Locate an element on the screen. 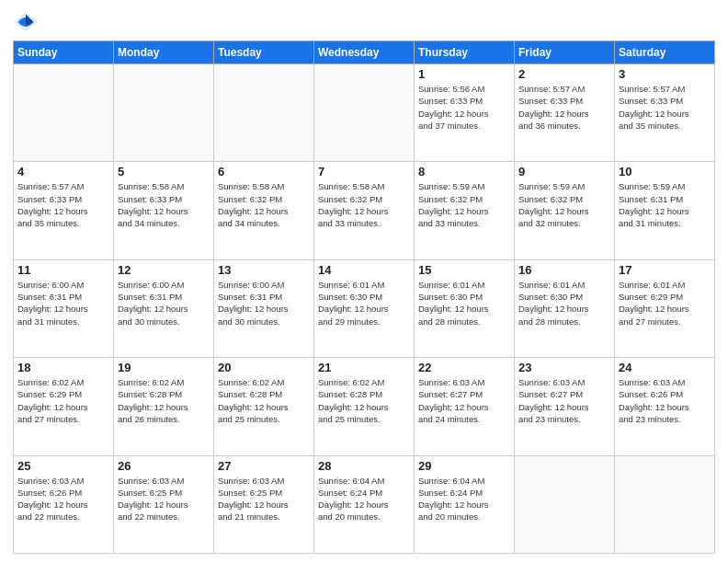 The image size is (728, 563). weekday-header-thursday: Thursday is located at coordinates (465, 53).